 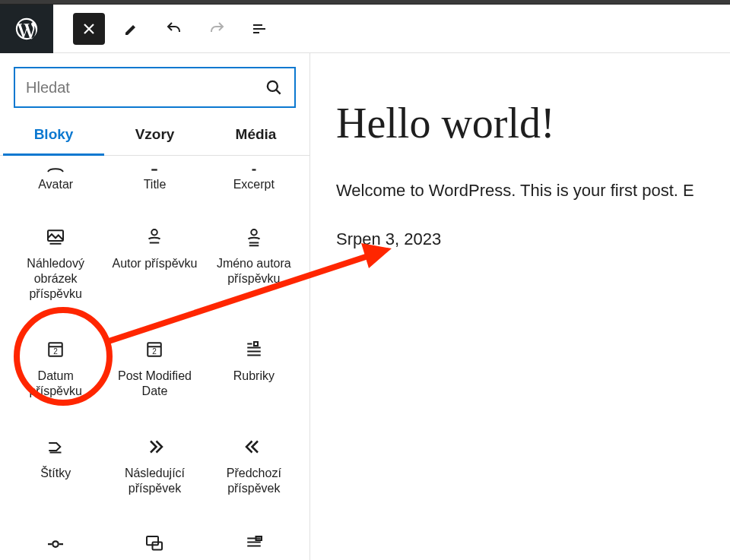 What do you see at coordinates (144, 88) in the screenshot?
I see `search-input` at bounding box center [144, 88].